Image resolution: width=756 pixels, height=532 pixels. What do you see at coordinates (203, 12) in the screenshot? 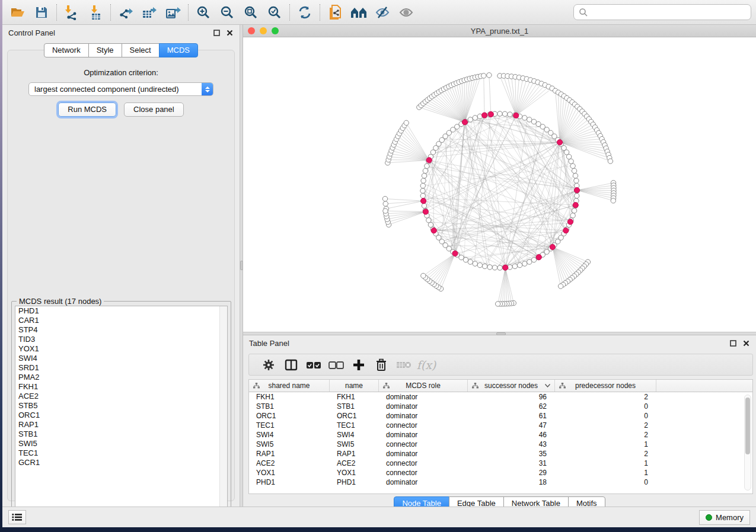
I see `zoom-in-icon` at bounding box center [203, 12].